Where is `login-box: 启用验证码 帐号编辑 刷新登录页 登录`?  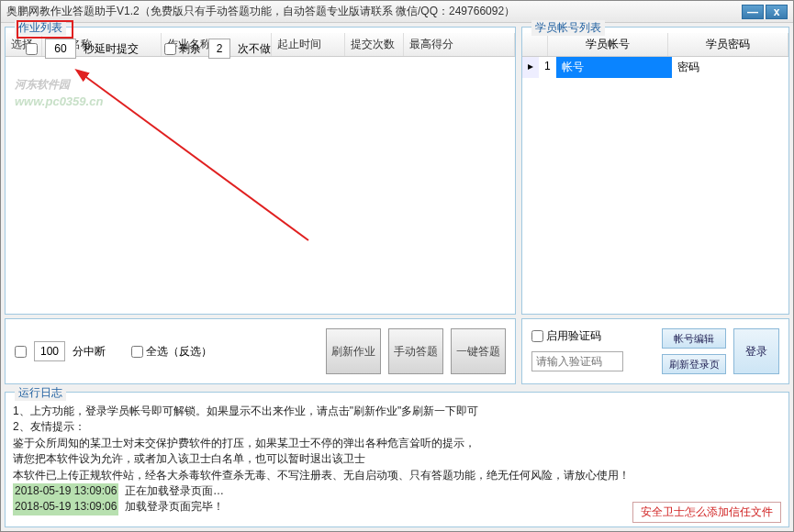
login-box: 启用验证码 帐号编辑 刷新登录页 登录 is located at coordinates (655, 351).